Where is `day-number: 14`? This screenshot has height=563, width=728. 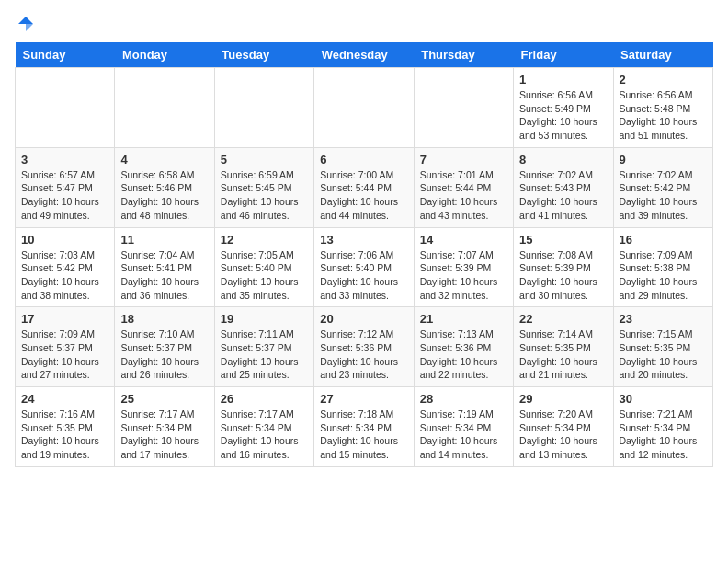
day-number: 14 is located at coordinates (463, 239).